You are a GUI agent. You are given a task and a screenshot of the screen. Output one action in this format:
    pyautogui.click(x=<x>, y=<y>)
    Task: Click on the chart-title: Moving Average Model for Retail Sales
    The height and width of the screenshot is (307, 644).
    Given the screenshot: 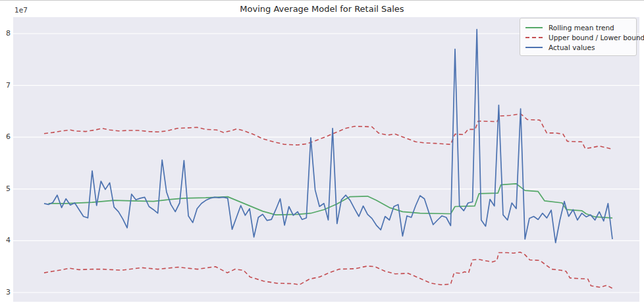 What is the action you would take?
    pyautogui.click(x=321, y=9)
    